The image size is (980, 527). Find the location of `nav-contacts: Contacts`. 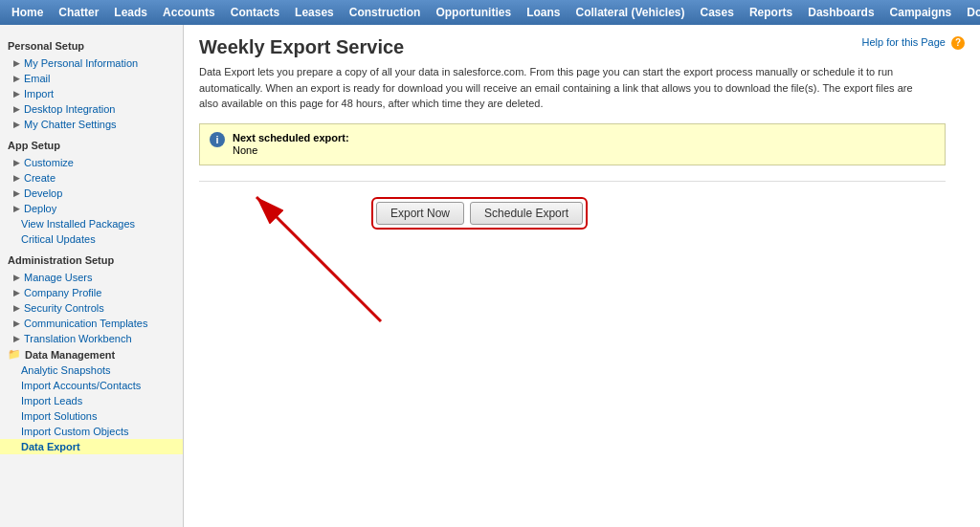

nav-contacts: Contacts is located at coordinates (255, 12).